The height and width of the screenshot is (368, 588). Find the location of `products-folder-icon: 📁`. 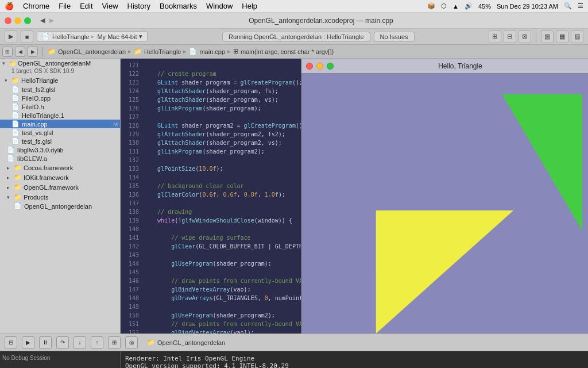

products-folder-icon: 📁 is located at coordinates (18, 197).